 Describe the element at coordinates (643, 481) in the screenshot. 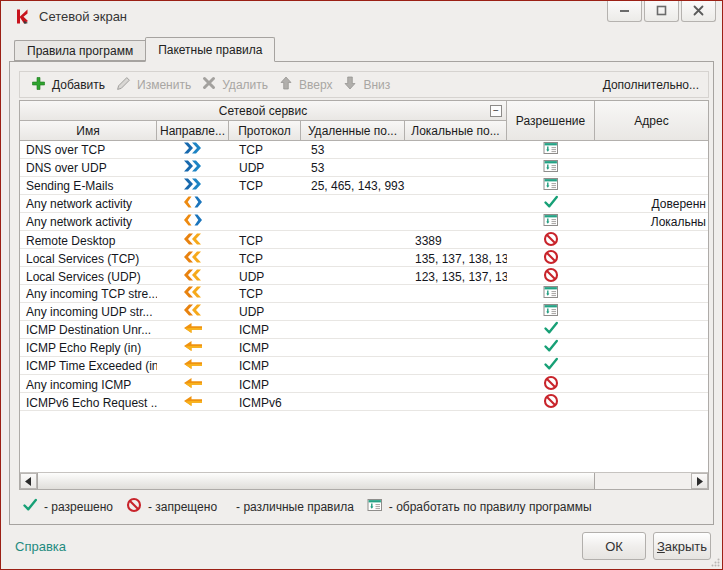

I see `scrollbar-track` at that location.